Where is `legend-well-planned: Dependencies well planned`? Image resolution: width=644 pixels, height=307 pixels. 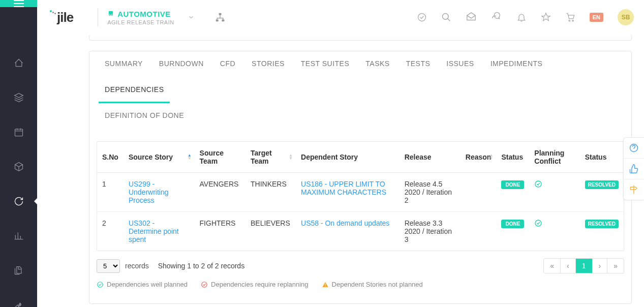 legend-well-planned: Dependencies well planned is located at coordinates (142, 285).